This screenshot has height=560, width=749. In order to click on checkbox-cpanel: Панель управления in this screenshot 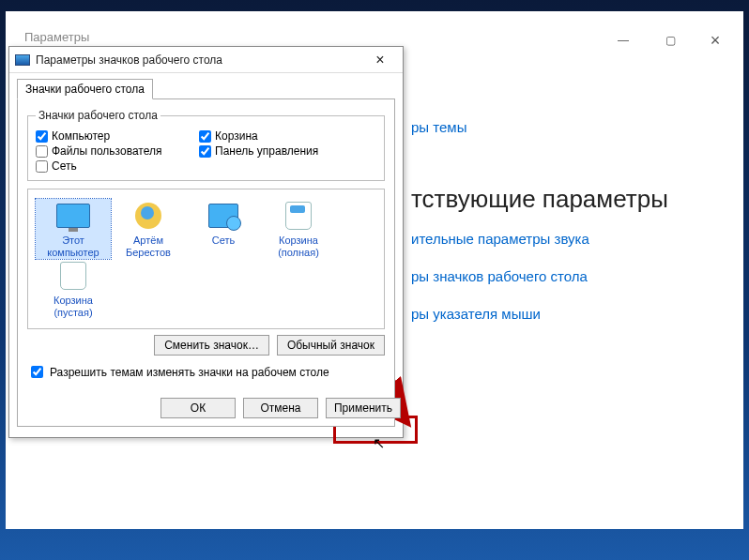, I will do `click(269, 151)`.